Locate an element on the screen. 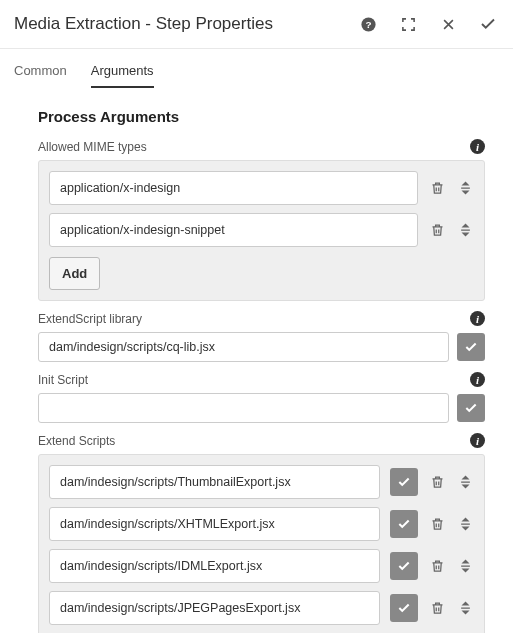 This screenshot has width=513, height=633. fullscreen-icon is located at coordinates (408, 24).